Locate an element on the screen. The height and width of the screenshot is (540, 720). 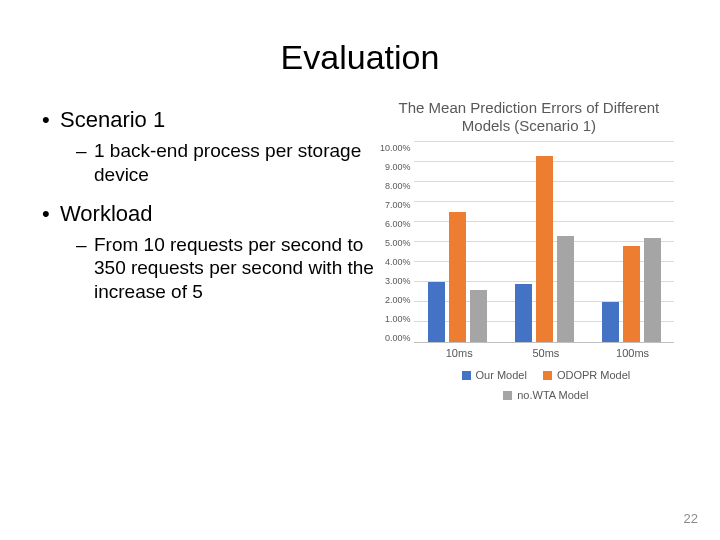
y-tick: 9.00% is located at coordinates (398, 167).